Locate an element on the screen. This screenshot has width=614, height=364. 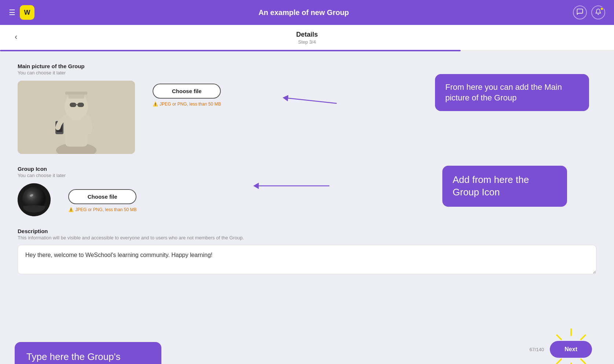
description-note: This information will be visible and acc… is located at coordinates (307, 238).